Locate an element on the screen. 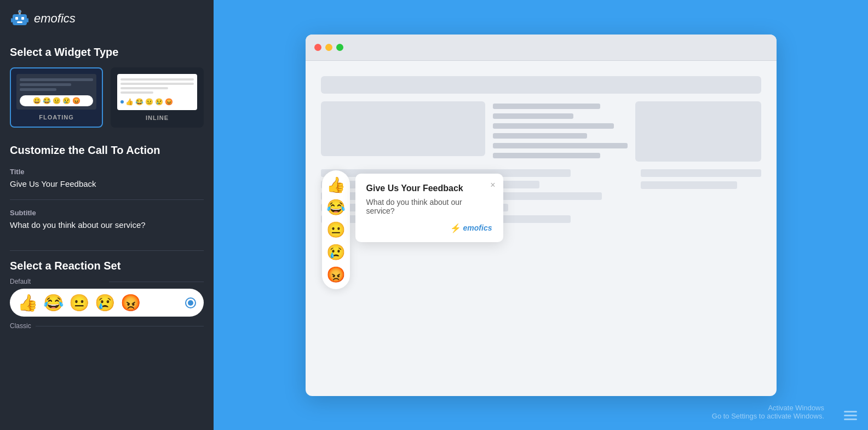 This screenshot has height=430, width=868. popup-brand-icon: ⚡ is located at coordinates (456, 228).